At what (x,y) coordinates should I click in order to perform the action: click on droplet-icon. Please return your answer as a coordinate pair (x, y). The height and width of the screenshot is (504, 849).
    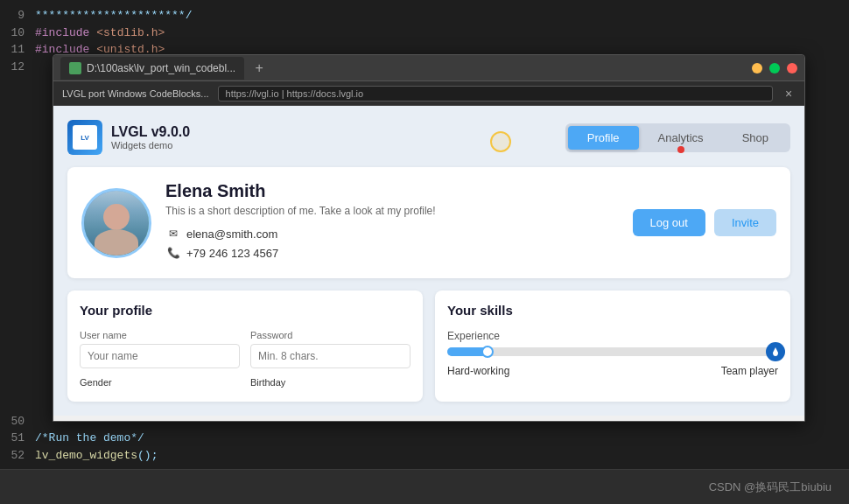
    Looking at the image, I should click on (775, 352).